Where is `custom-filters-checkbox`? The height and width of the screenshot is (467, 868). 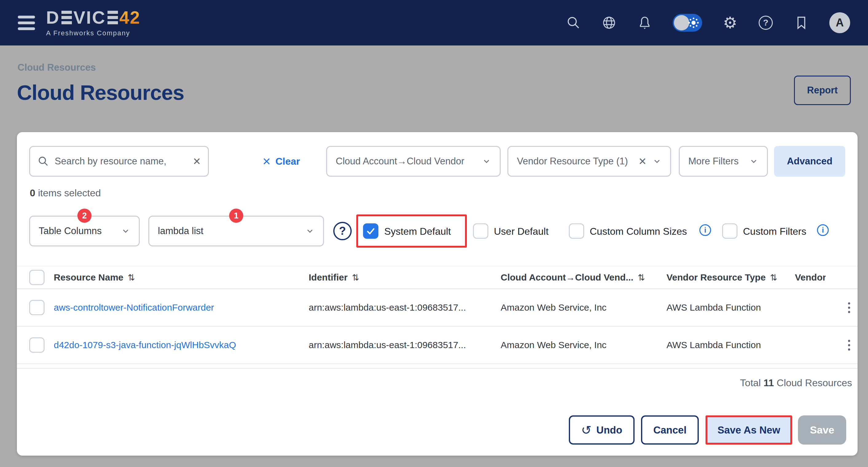 custom-filters-checkbox is located at coordinates (730, 231).